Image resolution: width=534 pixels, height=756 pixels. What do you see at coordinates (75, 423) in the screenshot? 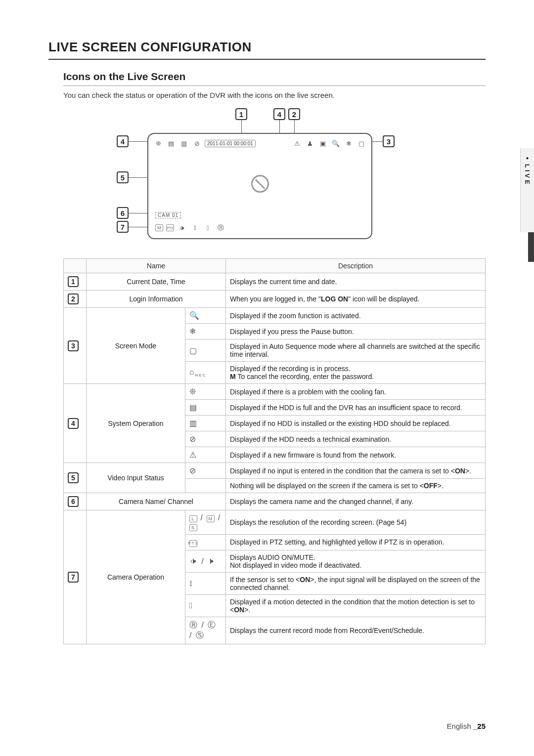
I see `row-number: 4` at bounding box center [75, 423].